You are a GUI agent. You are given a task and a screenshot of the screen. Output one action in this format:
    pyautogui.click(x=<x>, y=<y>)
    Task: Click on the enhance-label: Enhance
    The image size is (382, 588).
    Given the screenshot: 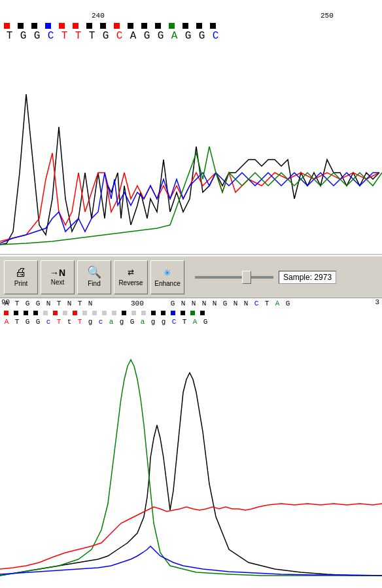 What is the action you would take?
    pyautogui.click(x=167, y=284)
    